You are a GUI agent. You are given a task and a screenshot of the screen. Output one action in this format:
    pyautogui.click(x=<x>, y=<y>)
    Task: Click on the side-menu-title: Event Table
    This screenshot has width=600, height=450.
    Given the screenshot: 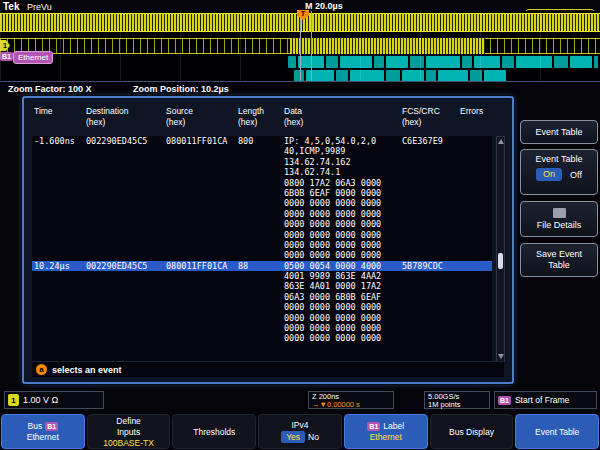 What is the action you would take?
    pyautogui.click(x=559, y=132)
    